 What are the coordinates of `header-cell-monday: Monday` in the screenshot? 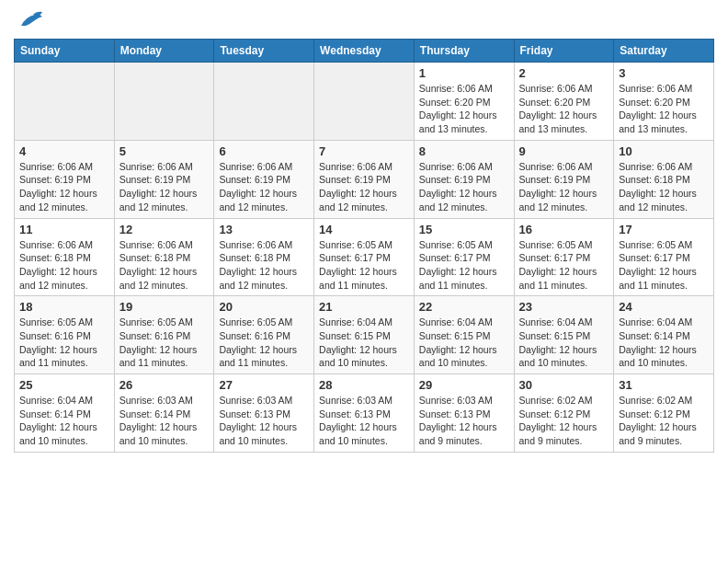 It's located at (164, 52).